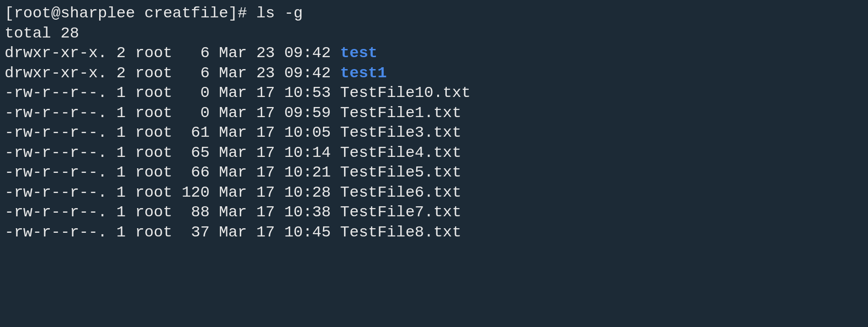 The height and width of the screenshot is (327, 868). I want to click on file-name: TestFile8.txt, so click(401, 232).